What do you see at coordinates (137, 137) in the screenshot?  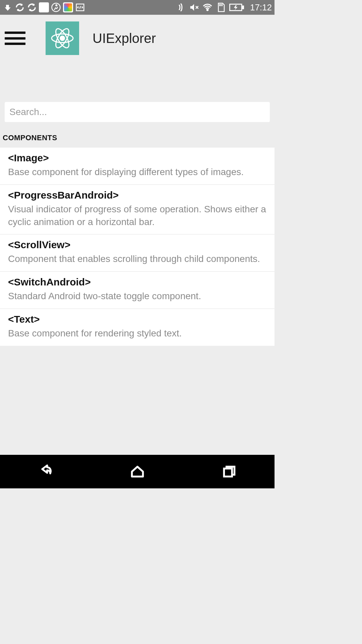 I see `section-header: COMPONENTS` at bounding box center [137, 137].